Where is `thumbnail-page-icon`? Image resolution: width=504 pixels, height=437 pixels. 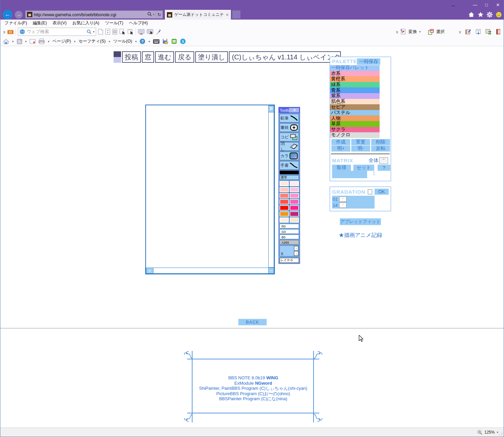 thumbnail-page-icon is located at coordinates (115, 32).